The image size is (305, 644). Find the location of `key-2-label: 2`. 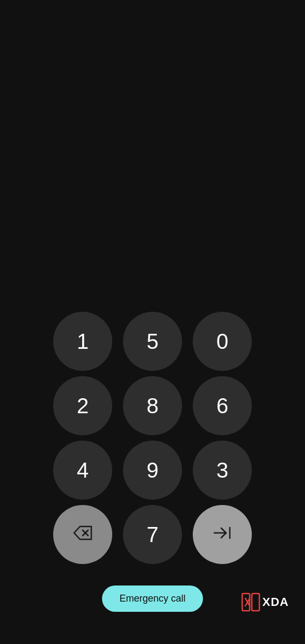

key-2-label: 2 is located at coordinates (83, 406).